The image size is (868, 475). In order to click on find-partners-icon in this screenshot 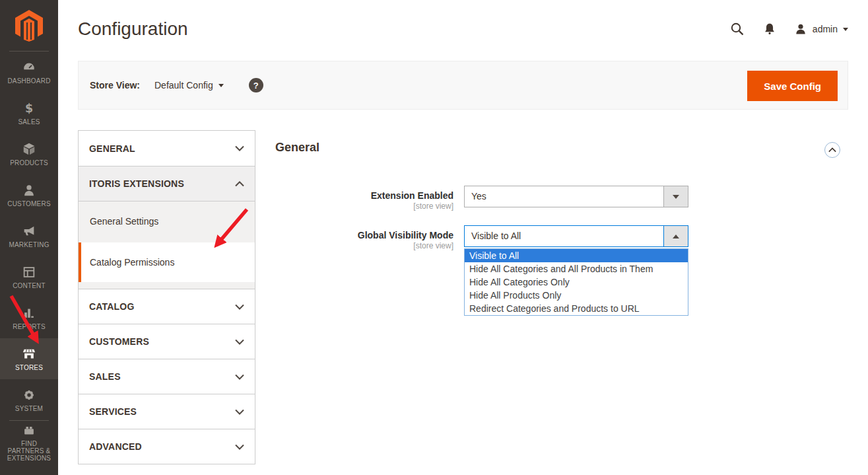, I will do `click(29, 430)`.